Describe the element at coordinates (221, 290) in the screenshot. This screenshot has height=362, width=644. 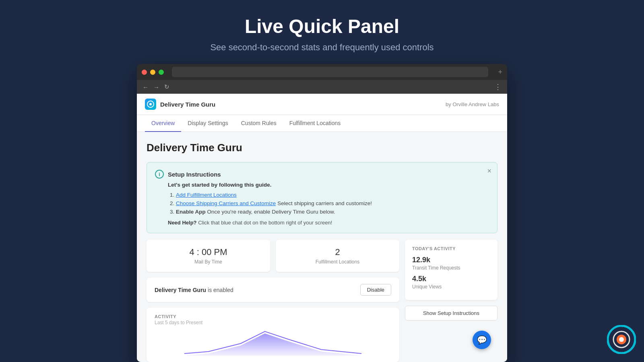
I see `enable-status-text: is enabled` at that location.